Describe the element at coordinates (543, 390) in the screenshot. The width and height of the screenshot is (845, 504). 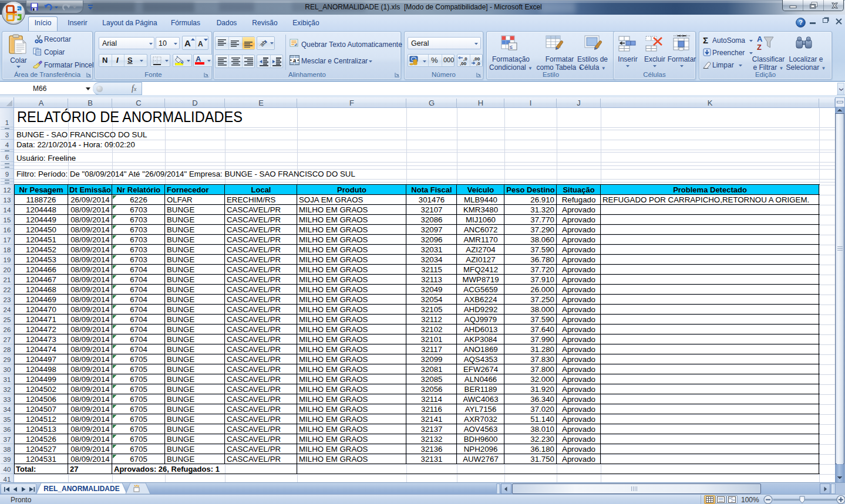
I see `svg-text: 31.920` at that location.